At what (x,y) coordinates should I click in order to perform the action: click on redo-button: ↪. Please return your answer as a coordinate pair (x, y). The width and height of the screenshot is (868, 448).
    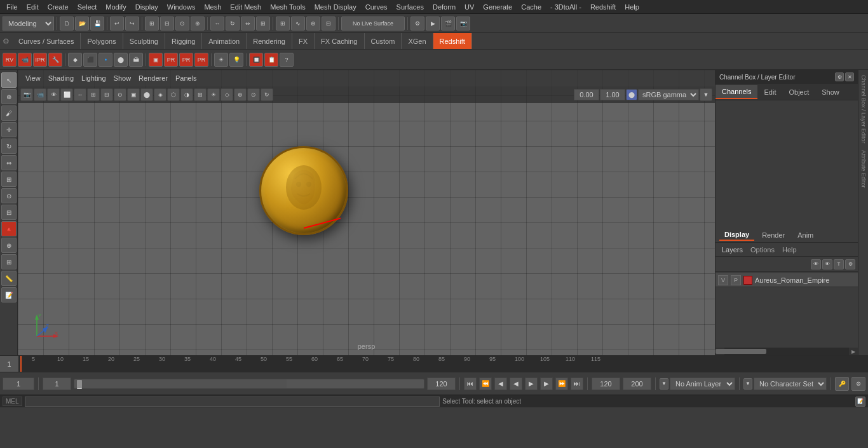
    Looking at the image, I should click on (132, 24).